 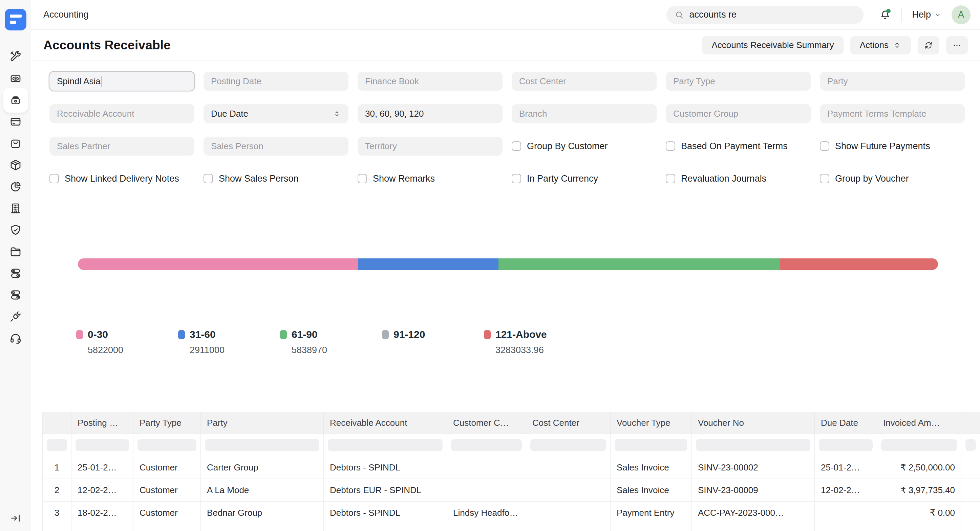 What do you see at coordinates (262, 445) in the screenshot?
I see `column-filter-input-party` at bounding box center [262, 445].